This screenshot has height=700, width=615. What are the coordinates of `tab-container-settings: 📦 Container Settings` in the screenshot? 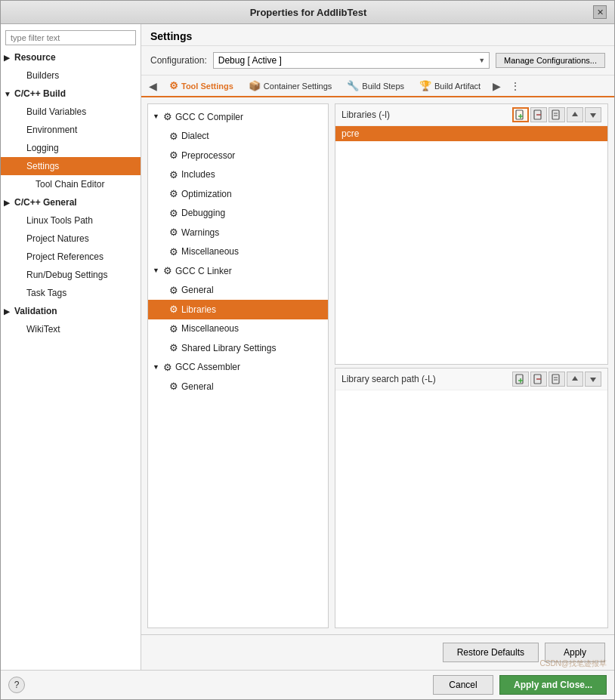 It's located at (290, 86).